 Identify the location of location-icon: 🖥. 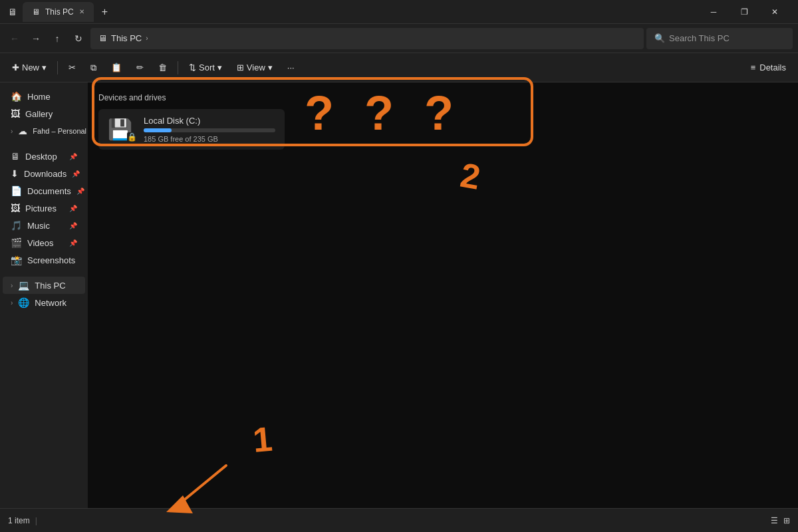
(102, 39).